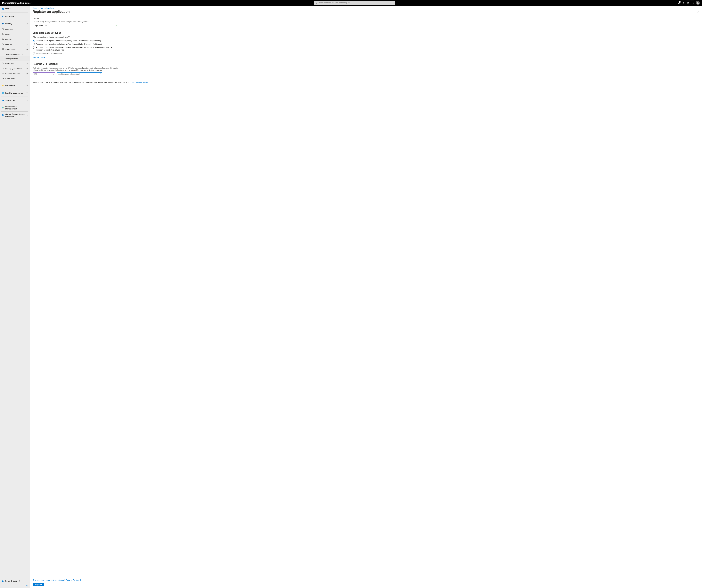  What do you see at coordinates (90, 53) in the screenshot?
I see `account-type-option-3: Personal Microsoft accounts only` at bounding box center [90, 53].